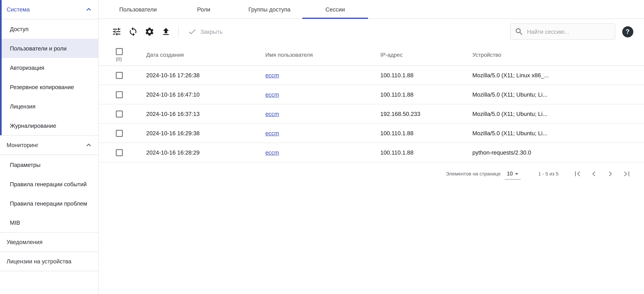 The width and height of the screenshot is (644, 294). Describe the element at coordinates (205, 32) in the screenshot. I see `close-session-button: Закрыть` at that location.